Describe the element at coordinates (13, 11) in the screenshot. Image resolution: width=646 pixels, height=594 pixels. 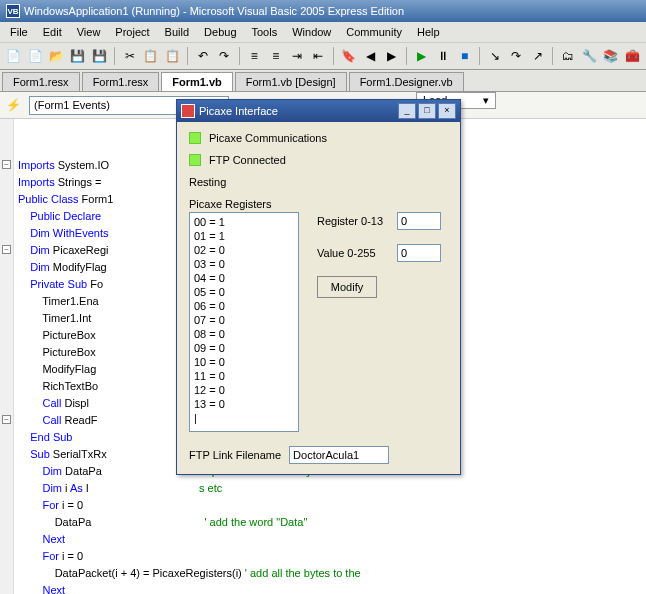
I see `app-icon: VB` at that location.